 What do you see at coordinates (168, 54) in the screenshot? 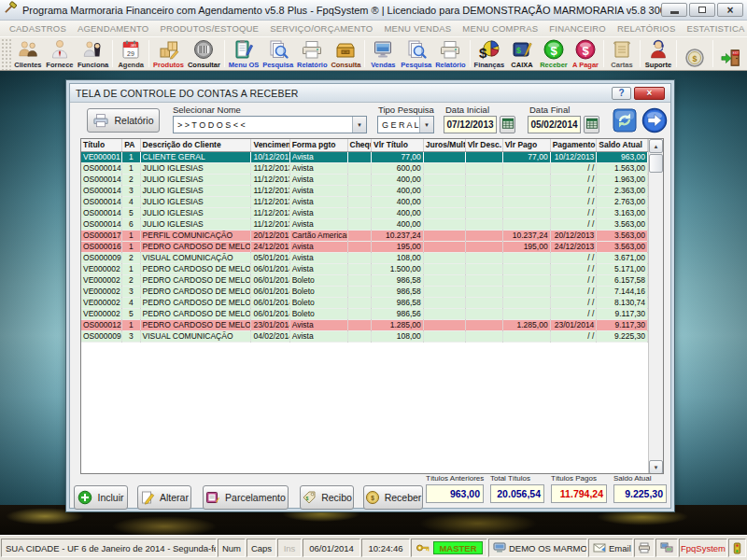
I see `toolbar-button-produtos: Produtos` at bounding box center [168, 54].